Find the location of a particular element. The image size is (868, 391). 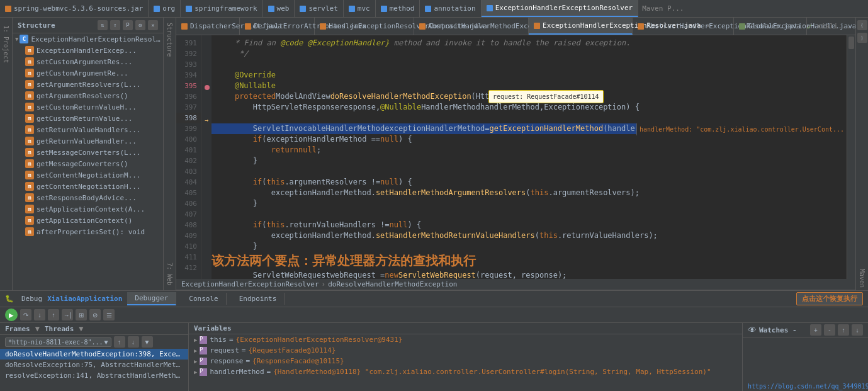

method-icon: m is located at coordinates (30, 164).